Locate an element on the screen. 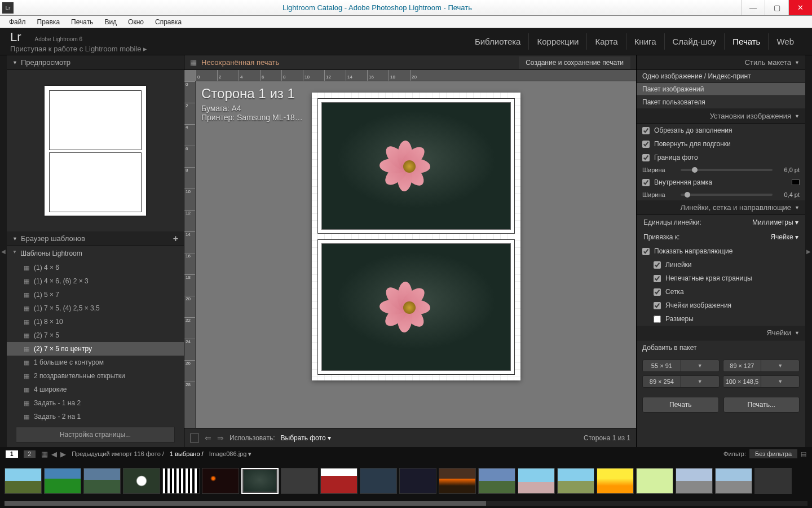 The height and width of the screenshot is (508, 812). guide-grid-checkbox: Сетка is located at coordinates (721, 292).